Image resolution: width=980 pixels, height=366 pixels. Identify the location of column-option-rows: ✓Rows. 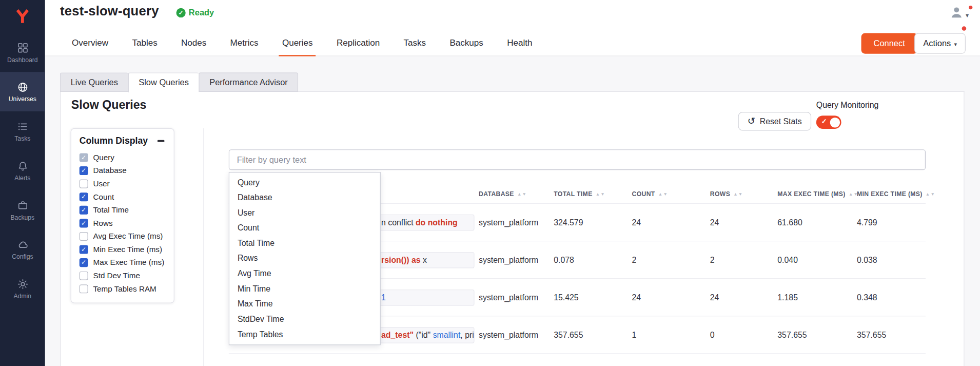
(123, 223).